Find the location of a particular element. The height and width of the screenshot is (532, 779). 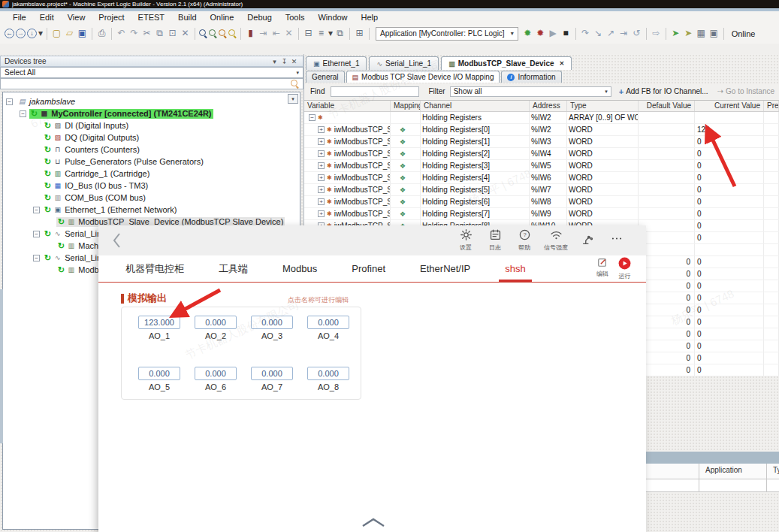

tree-options-button: ▾ is located at coordinates (293, 99).